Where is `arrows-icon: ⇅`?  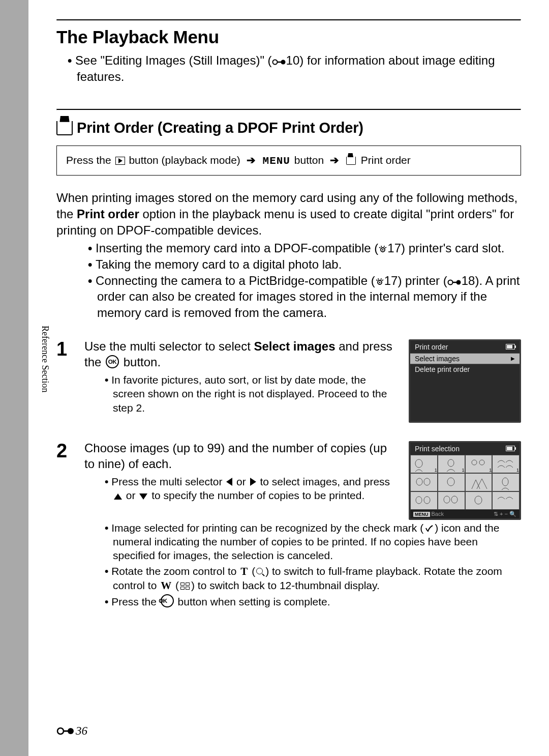
arrows-icon: ⇅ is located at coordinates (496, 514).